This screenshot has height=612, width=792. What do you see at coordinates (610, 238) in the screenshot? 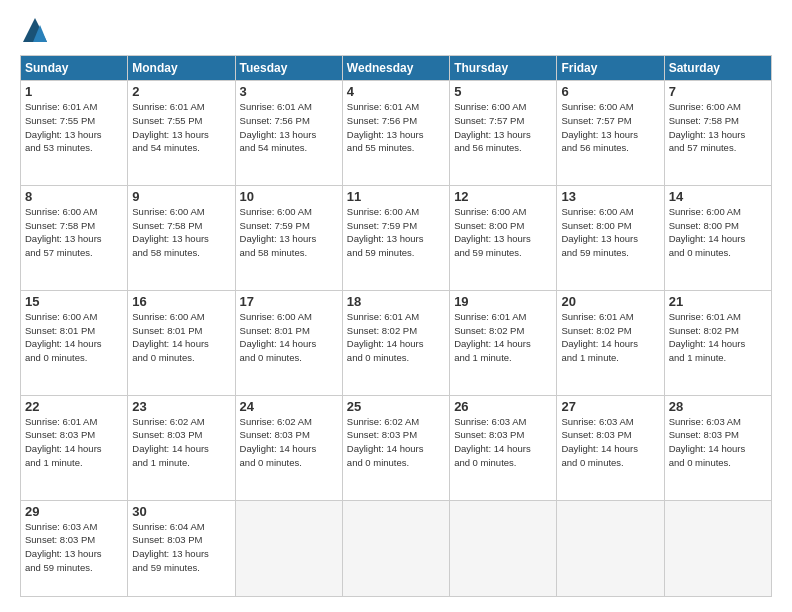
I see `calendar-cell: 13Sunrise: 6:00 AM Sunset: 8:00 PM Dayli…` at bounding box center [610, 238].